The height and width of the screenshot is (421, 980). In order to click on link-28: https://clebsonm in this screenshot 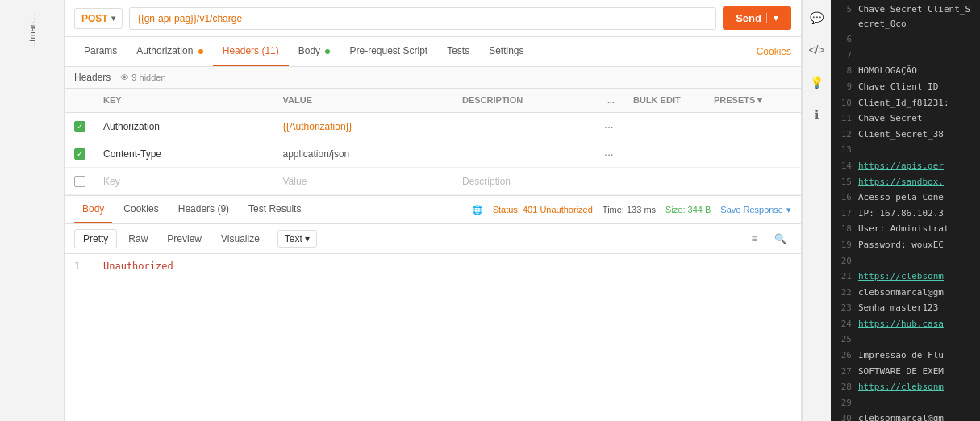, I will do `click(901, 387)`.